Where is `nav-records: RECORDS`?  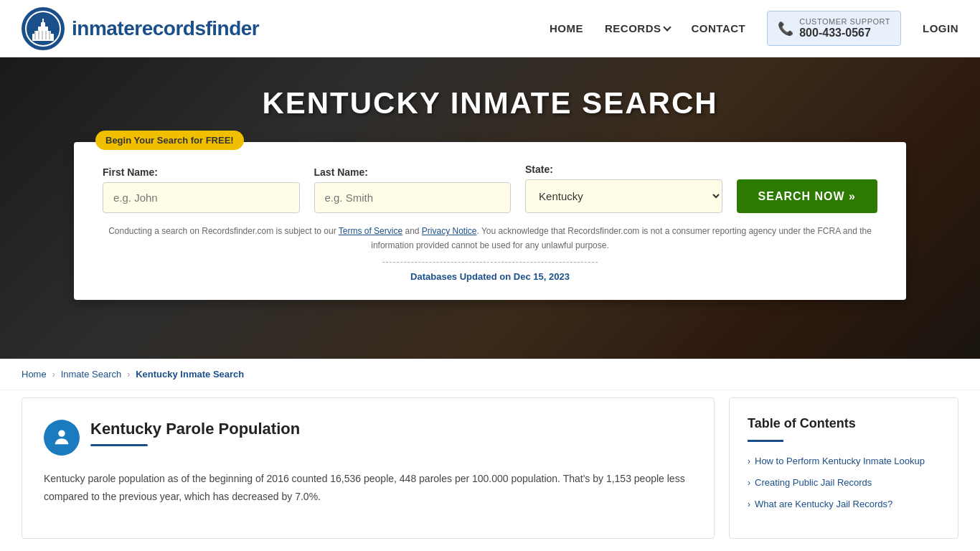
nav-records: RECORDS is located at coordinates (637, 29).